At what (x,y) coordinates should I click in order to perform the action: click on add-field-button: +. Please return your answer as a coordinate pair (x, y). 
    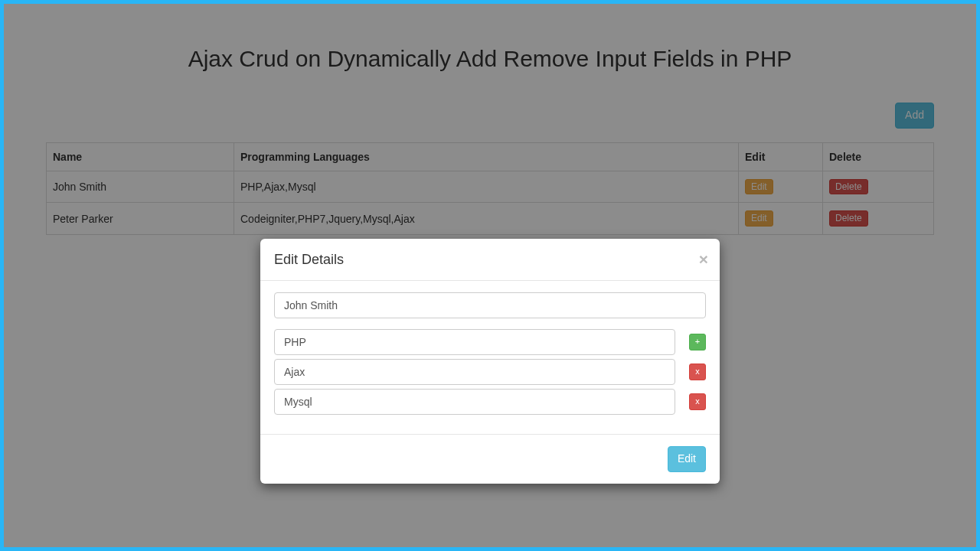
    Looking at the image, I should click on (697, 341).